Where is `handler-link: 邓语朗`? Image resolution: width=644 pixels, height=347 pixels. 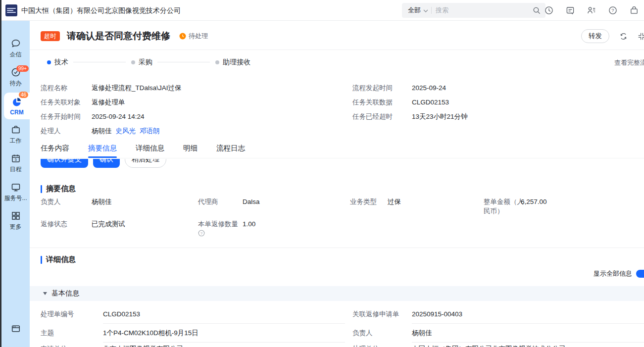
handler-link: 邓语朗 is located at coordinates (149, 131).